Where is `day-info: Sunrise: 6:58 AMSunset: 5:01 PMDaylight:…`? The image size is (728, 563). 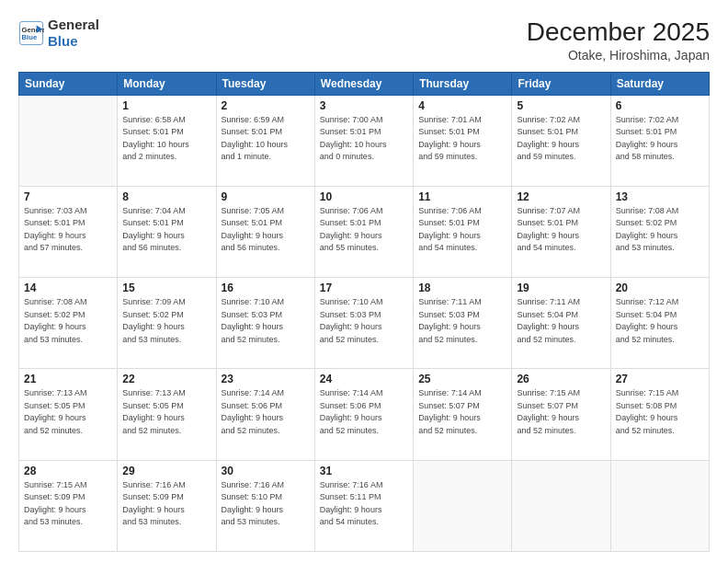
day-info: Sunrise: 6:58 AMSunset: 5:01 PMDaylight:… is located at coordinates (166, 139).